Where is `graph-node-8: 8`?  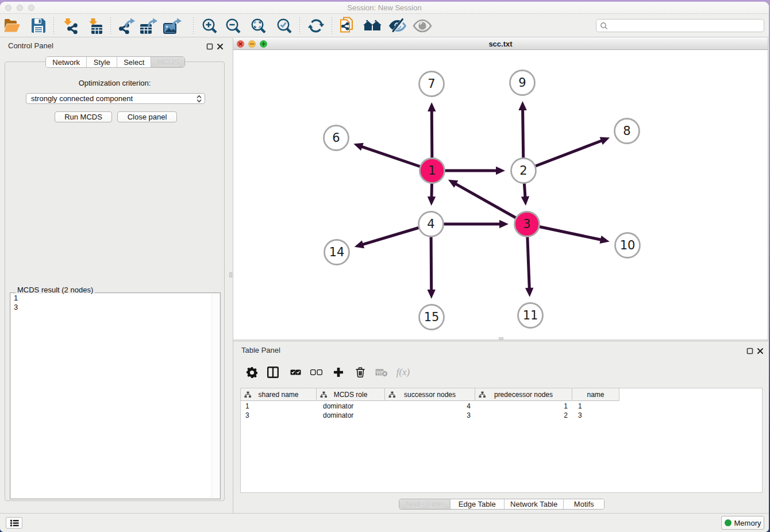 graph-node-8: 8 is located at coordinates (627, 131).